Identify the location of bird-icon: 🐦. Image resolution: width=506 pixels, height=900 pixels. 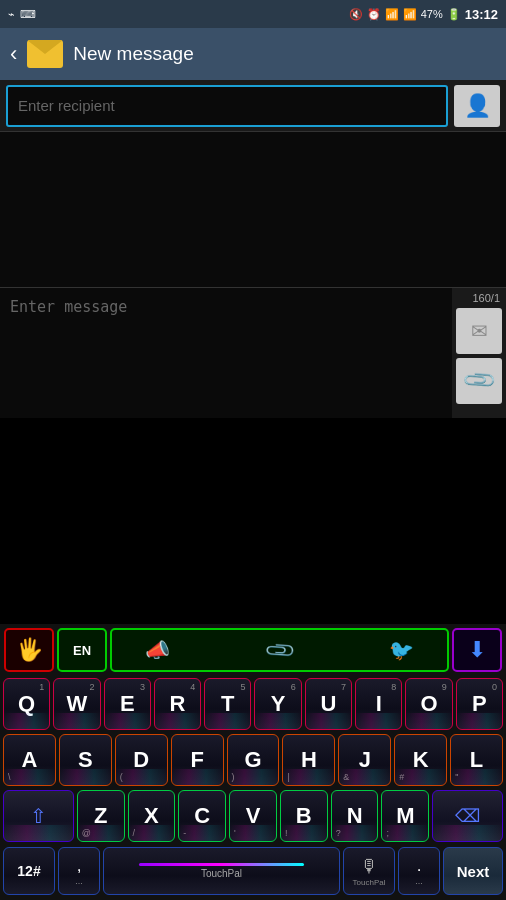
(402, 650).